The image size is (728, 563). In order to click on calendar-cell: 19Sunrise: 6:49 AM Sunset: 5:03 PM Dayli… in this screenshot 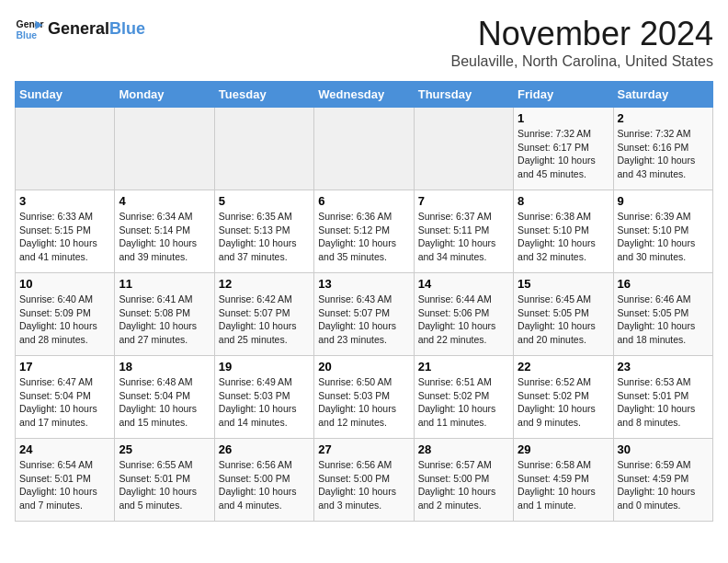, I will do `click(264, 397)`.